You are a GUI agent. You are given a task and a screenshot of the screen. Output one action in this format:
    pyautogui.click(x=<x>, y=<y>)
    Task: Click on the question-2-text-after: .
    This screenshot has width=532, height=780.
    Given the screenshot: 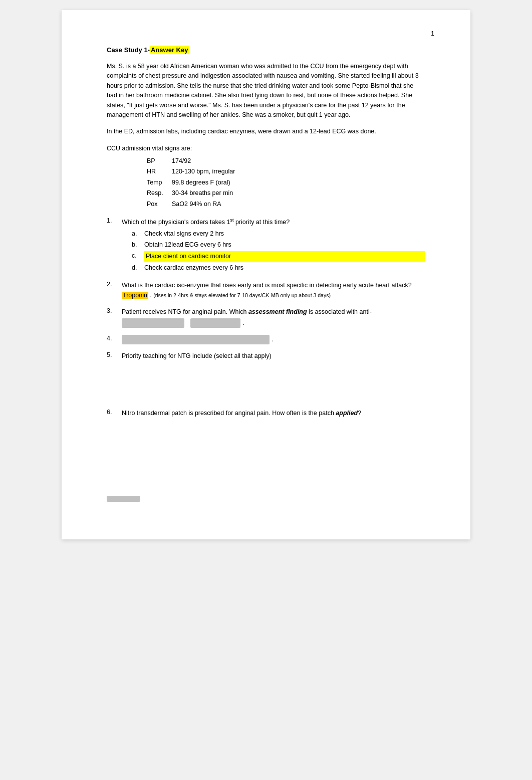 What is the action you would take?
    pyautogui.click(x=151, y=295)
    